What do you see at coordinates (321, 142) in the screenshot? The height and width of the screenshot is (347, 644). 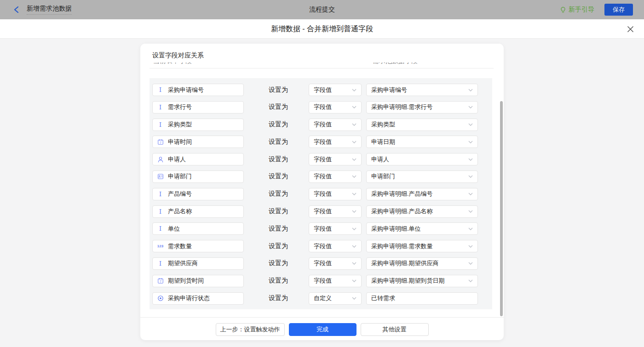 I see `field-mapping-row: 7 申请时间 设置为 字段值 申请日期` at bounding box center [321, 142].